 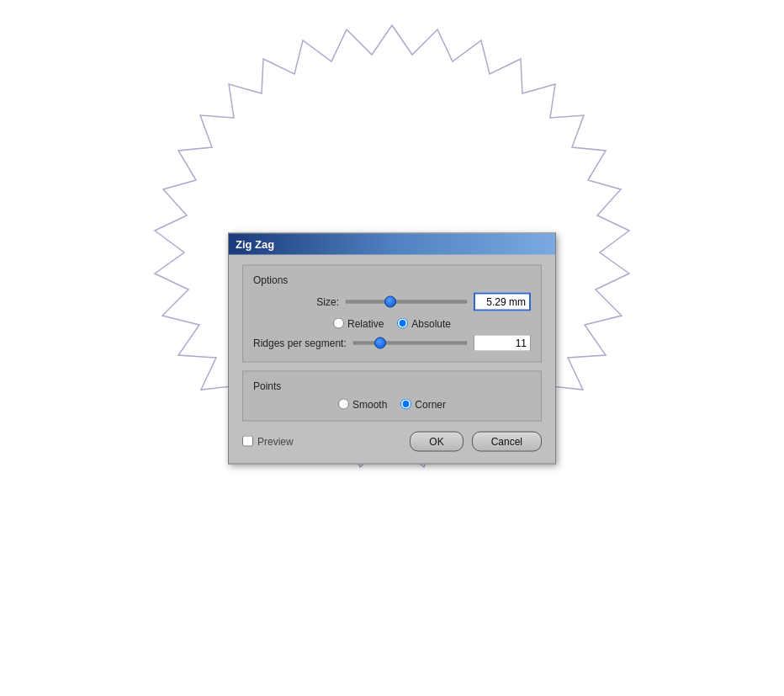 What do you see at coordinates (392, 440) in the screenshot?
I see `footer-row: Preview OK Cancel` at bounding box center [392, 440].